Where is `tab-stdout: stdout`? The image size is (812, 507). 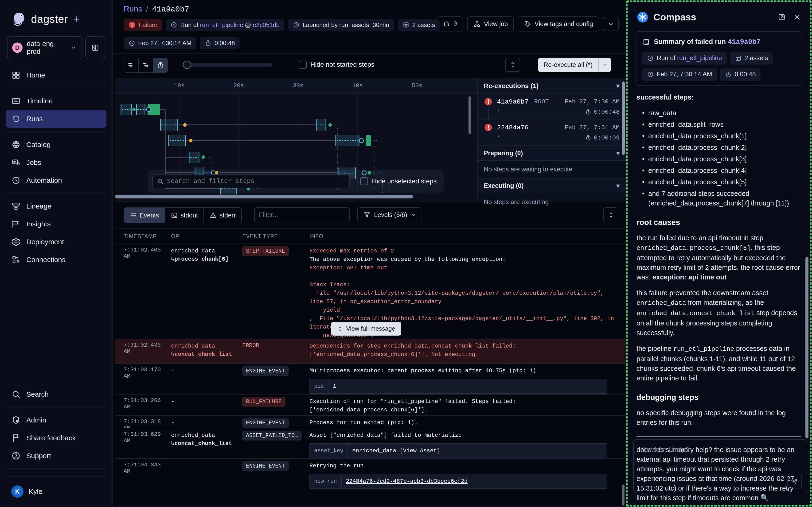 tab-stdout: stdout is located at coordinates (184, 215).